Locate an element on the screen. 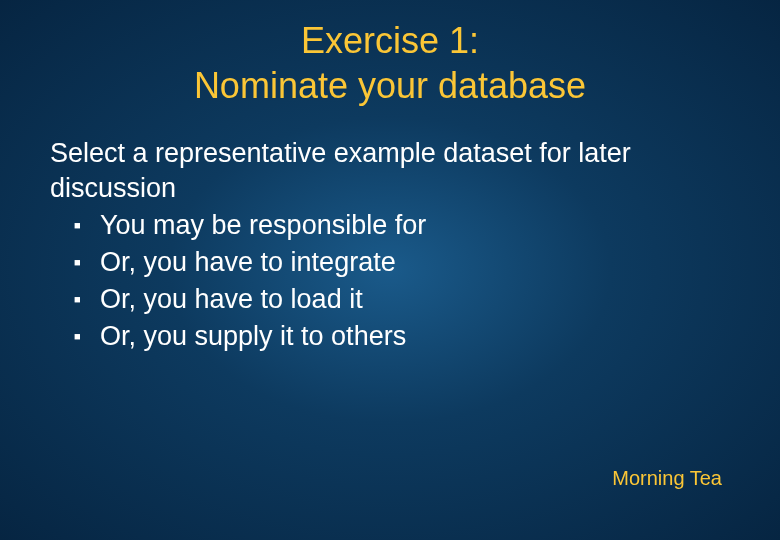  list-item: Or, you supply it to others is located at coordinates (402, 336).